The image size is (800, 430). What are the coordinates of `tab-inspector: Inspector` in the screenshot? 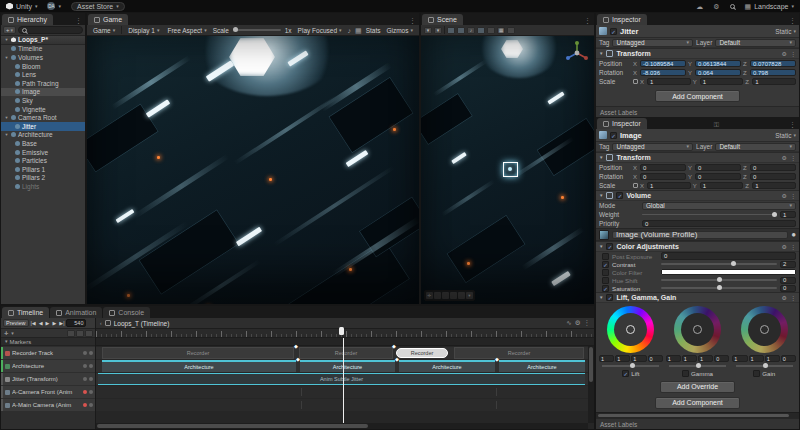 It's located at (622, 20).